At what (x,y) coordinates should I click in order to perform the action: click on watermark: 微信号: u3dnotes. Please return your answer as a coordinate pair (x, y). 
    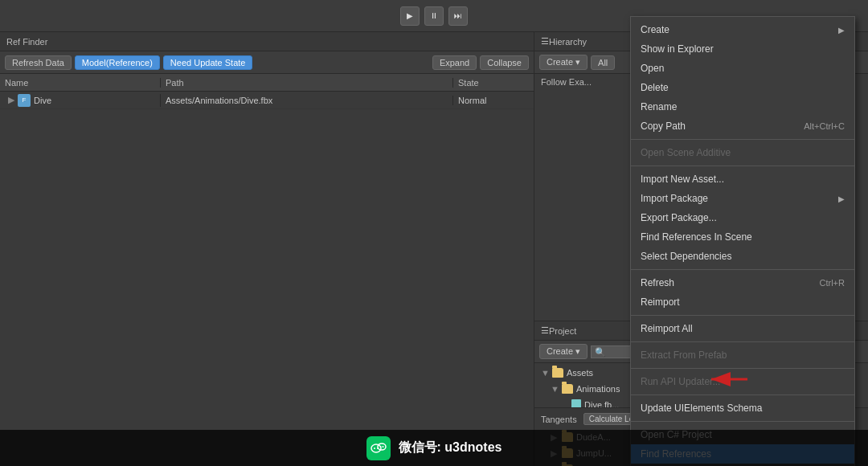
    Looking at the image, I should click on (434, 448).